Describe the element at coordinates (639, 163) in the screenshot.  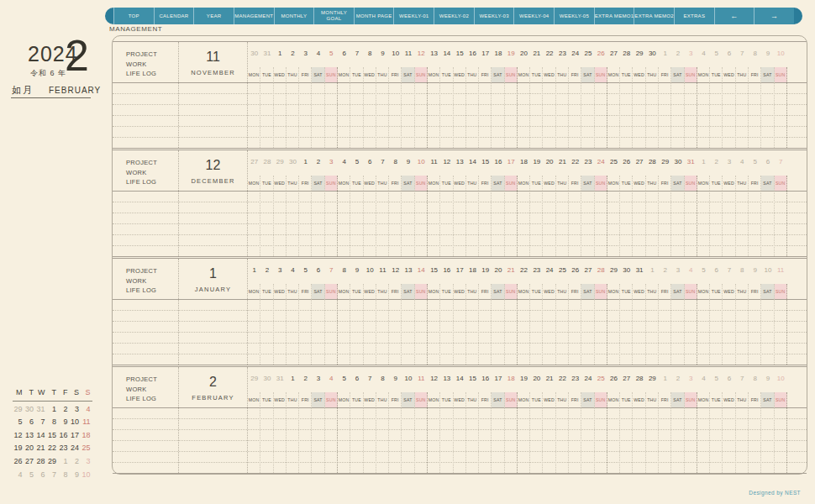
I see `date-number: 27` at that location.